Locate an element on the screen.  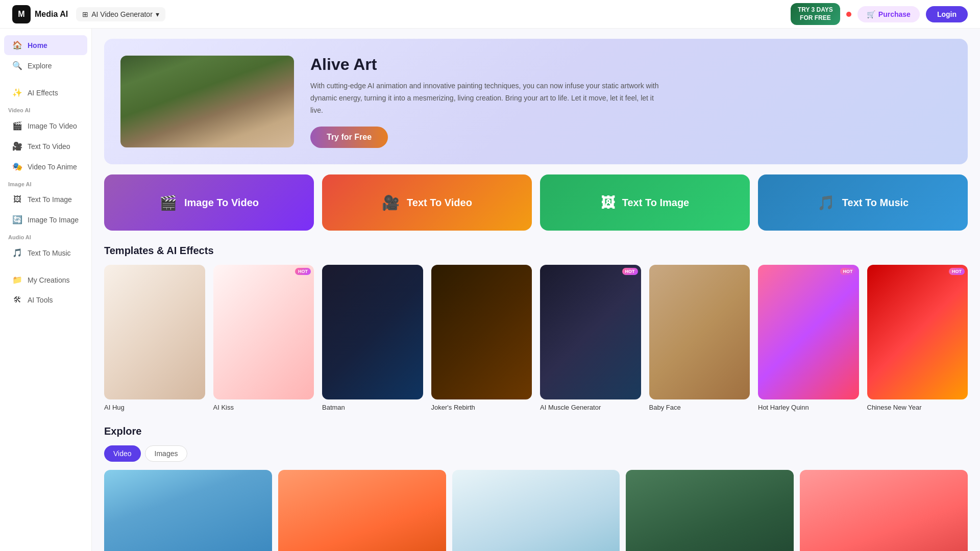
logo: M Media AI is located at coordinates (40, 14).